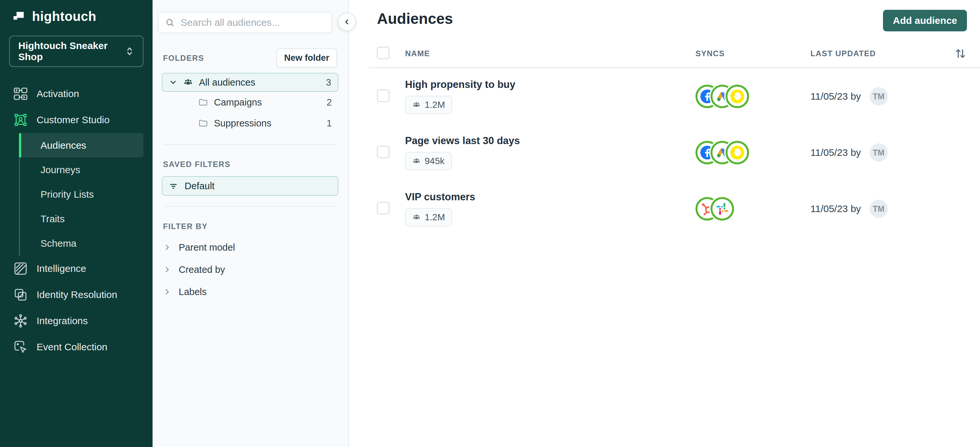 The width and height of the screenshot is (980, 447). Describe the element at coordinates (672, 209) in the screenshot. I see `table-row: VIP customers 1.2M` at that location.